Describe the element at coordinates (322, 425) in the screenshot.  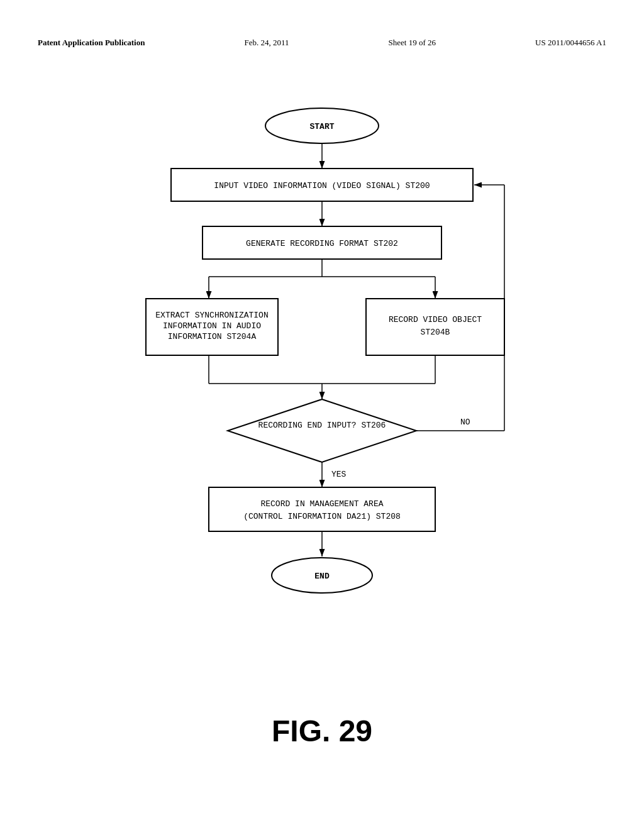
I see `svg-text: RECORDING END INPUT? ST206` at that location.